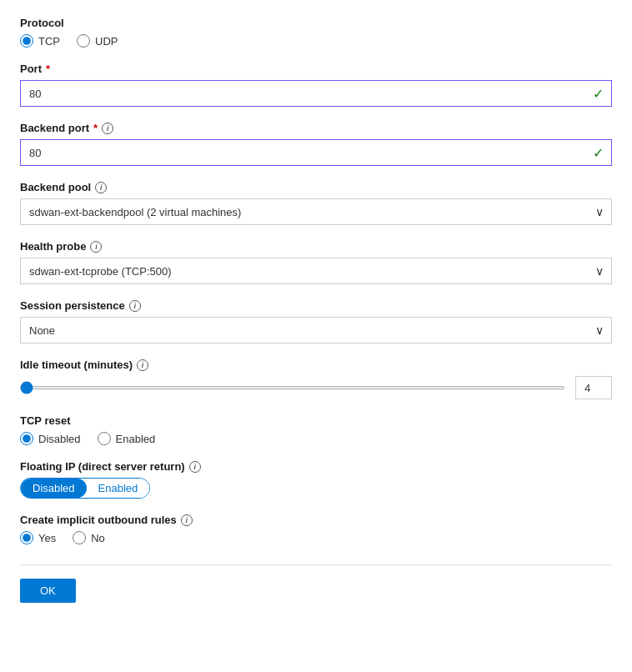  Describe the element at coordinates (40, 41) in the screenshot. I see `protocol-tcp-option: TCP` at that location.